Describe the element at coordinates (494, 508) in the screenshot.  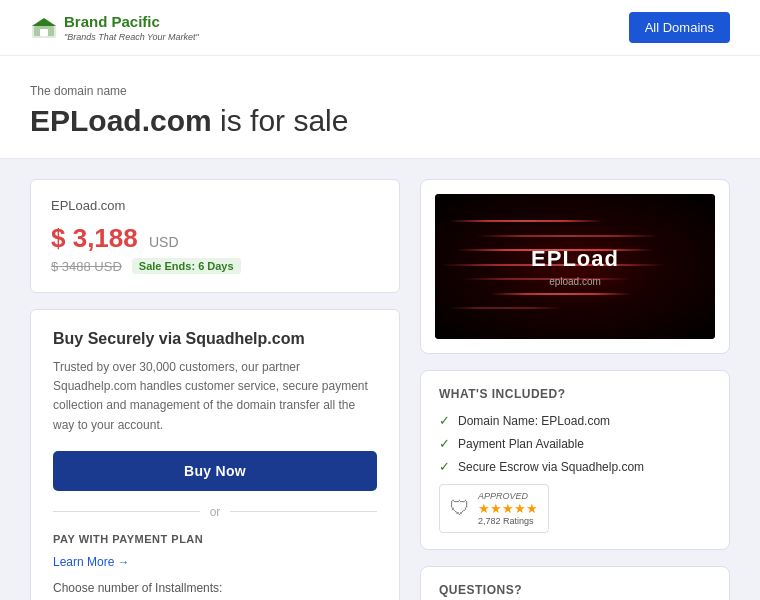
I see `approved-badge: 🛡 APPROVED ★★★★★ 2,782 Ratings` at that location.